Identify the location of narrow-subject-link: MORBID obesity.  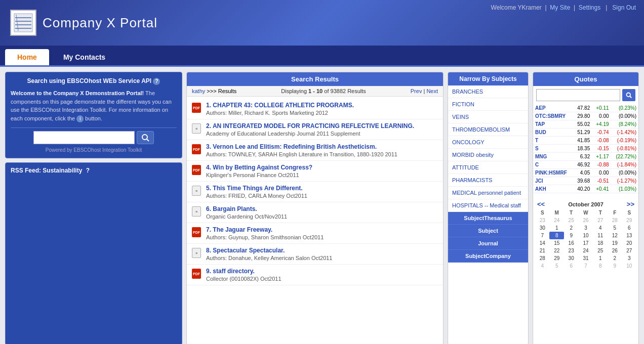
(473, 155).